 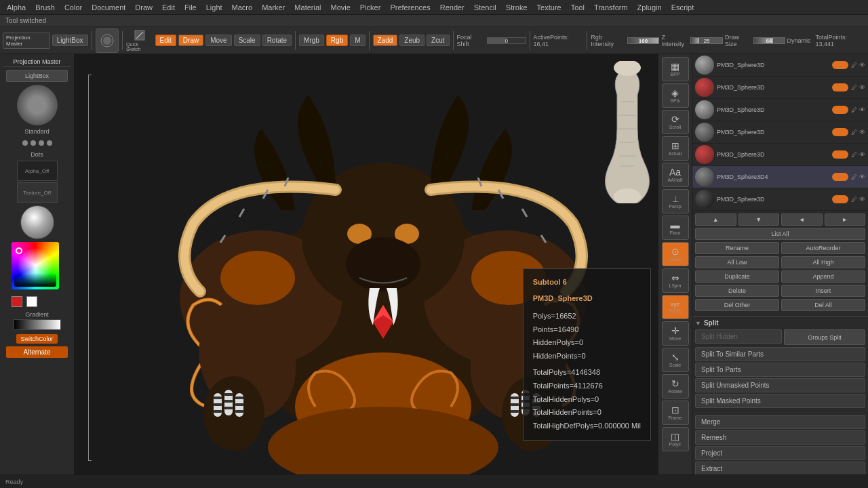 What do you see at coordinates (780, 234) in the screenshot?
I see `list-all-button: List All` at bounding box center [780, 234].